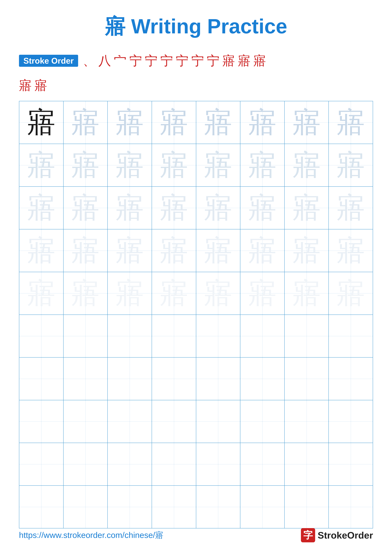 This screenshot has height=555, width=392. Describe the element at coordinates (136, 61) in the screenshot. I see `stroke-4: 宁` at that location.